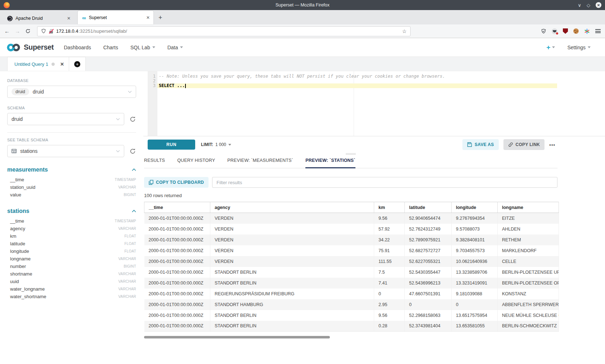  What do you see at coordinates (292, 208) in the screenshot?
I see `column-header: agency` at bounding box center [292, 208].